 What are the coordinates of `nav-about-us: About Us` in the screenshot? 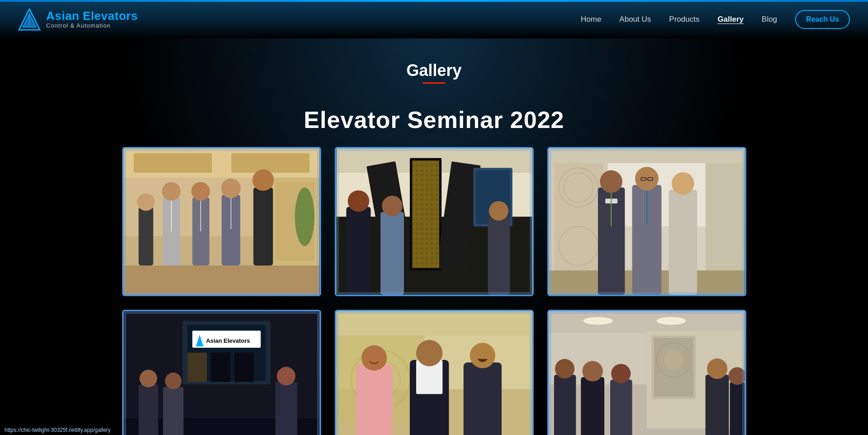 It's located at (635, 19).